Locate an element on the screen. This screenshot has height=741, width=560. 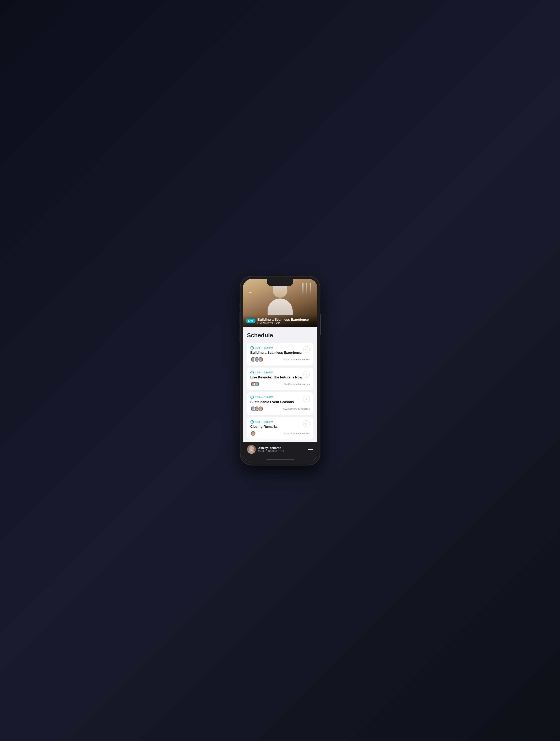
item-4-header: 6:00 — 6:15 PM Closing Remarks ☆ is located at coordinates (280, 425).